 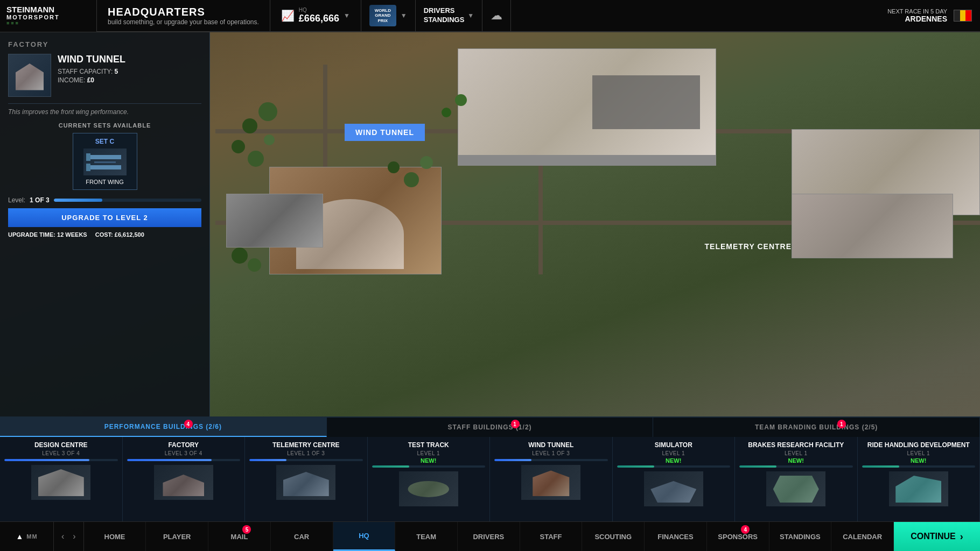 What do you see at coordinates (919, 489) in the screenshot?
I see `building-img-ride` at bounding box center [919, 489].